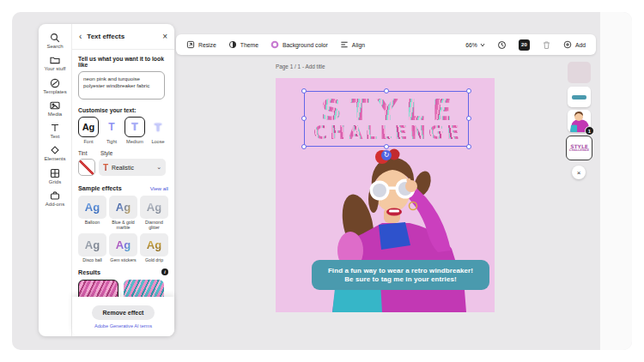  Describe the element at coordinates (386, 155) in the screenshot. I see `rotate-handle: ↻` at that location.